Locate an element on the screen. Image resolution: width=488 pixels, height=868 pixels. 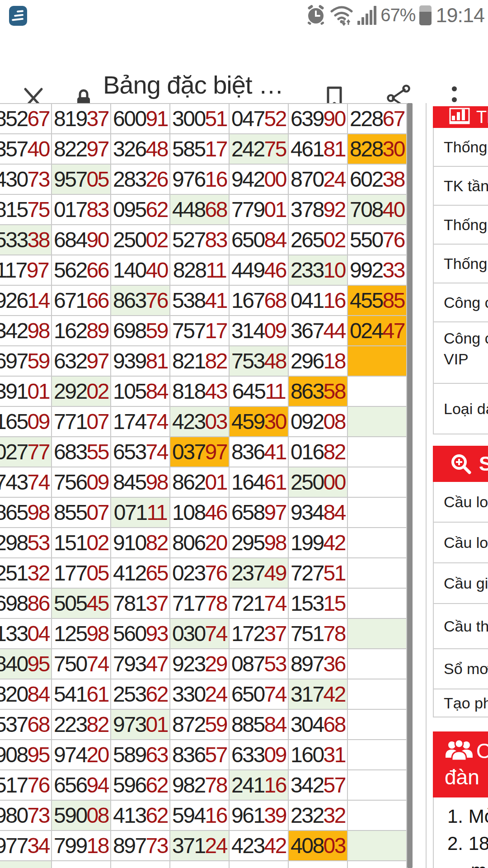
table-cell: 46181 is located at coordinates (318, 149).